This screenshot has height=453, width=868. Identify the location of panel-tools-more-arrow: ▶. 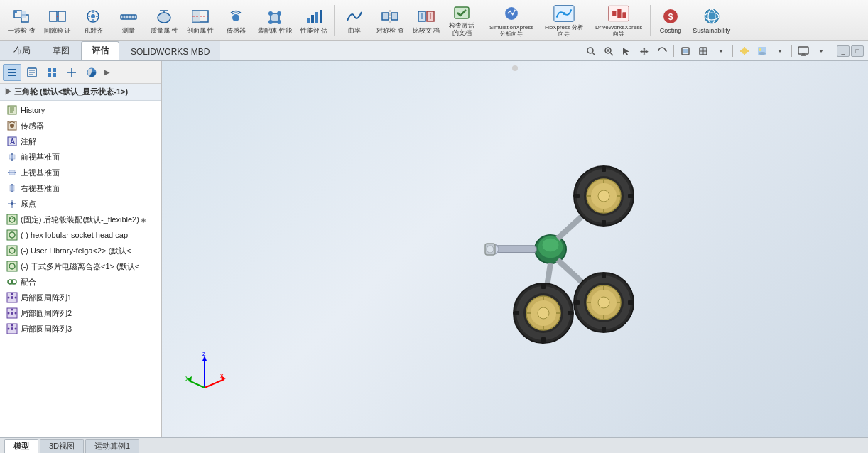
(107, 72).